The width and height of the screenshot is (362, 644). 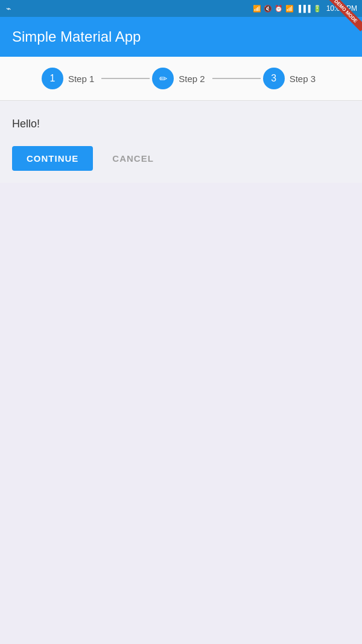 I want to click on demo-ribbon: DEMO MODE, so click(x=344, y=18).